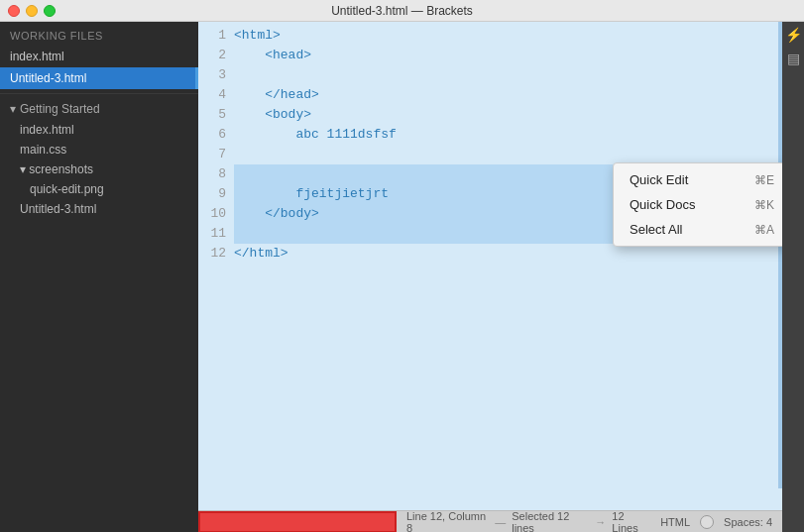 This screenshot has height=532, width=804. What do you see at coordinates (716, 522) in the screenshot?
I see `status-right: HTML Spaces: 4` at bounding box center [716, 522].